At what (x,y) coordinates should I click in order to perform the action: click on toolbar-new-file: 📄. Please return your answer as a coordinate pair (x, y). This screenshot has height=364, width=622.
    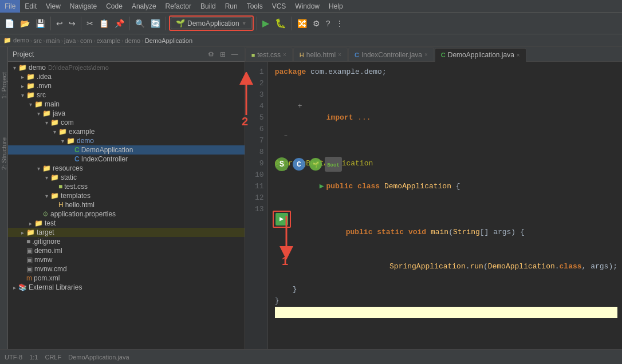
    Looking at the image, I should click on (9, 23).